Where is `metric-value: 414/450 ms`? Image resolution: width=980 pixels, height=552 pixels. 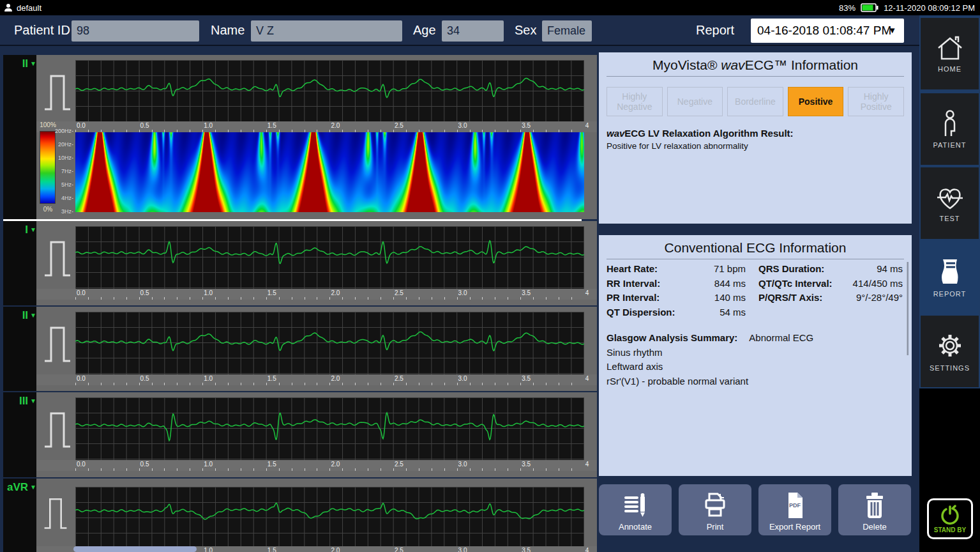 metric-value: 414/450 ms is located at coordinates (878, 284).